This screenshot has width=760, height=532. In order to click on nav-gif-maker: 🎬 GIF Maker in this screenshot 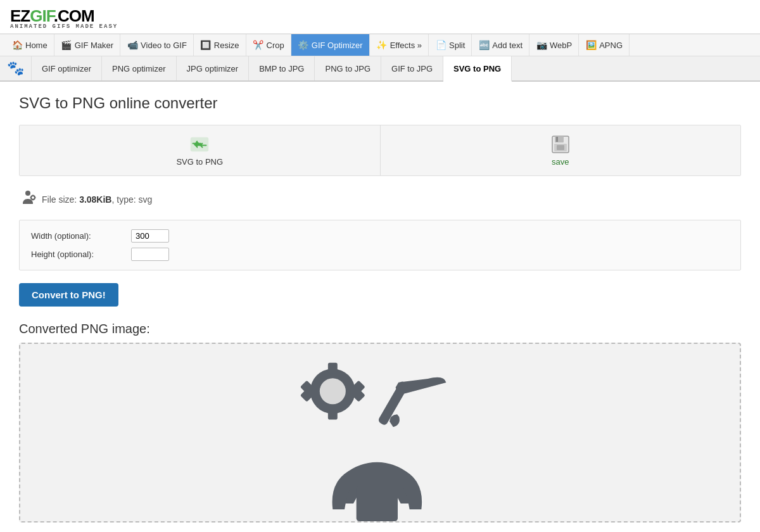, I will do `click(87, 45)`.